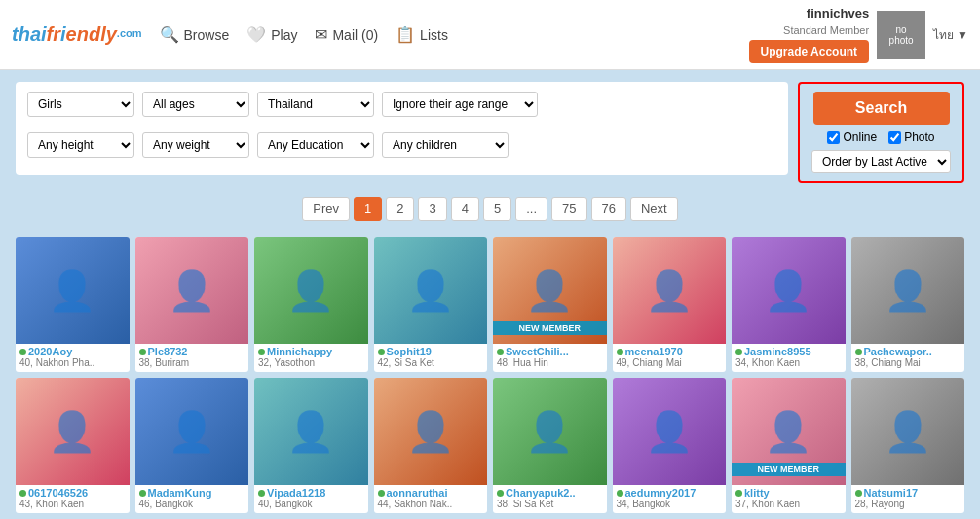 This screenshot has height=519, width=980. Describe the element at coordinates (908, 504) in the screenshot. I see `profile-detail: 28, Rayong` at that location.